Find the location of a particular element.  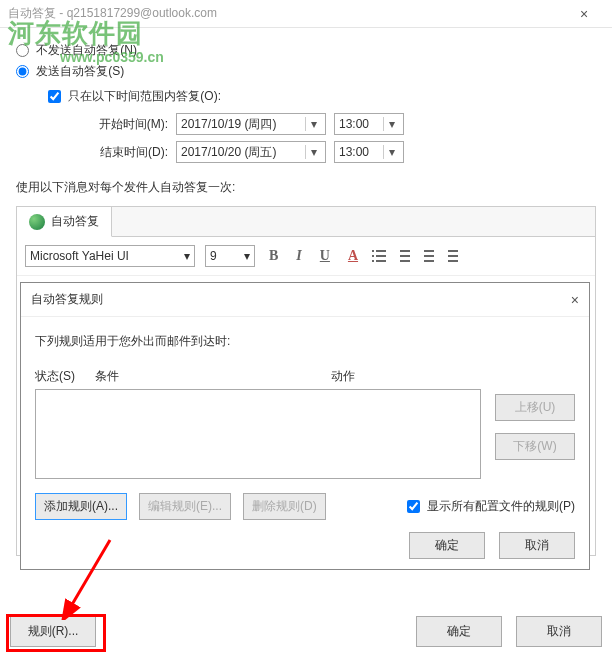

edit-rule-button: 编辑规则(E)... is located at coordinates (185, 506).